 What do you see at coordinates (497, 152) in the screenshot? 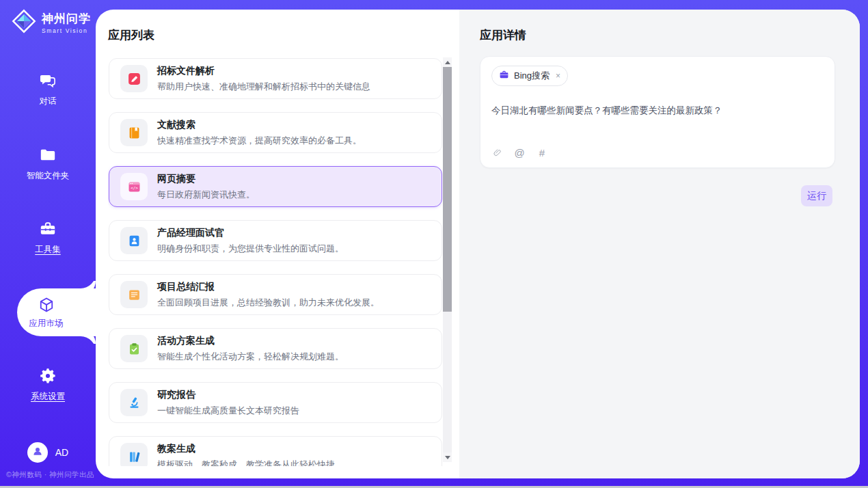
I see `paperclip-icon` at bounding box center [497, 152].